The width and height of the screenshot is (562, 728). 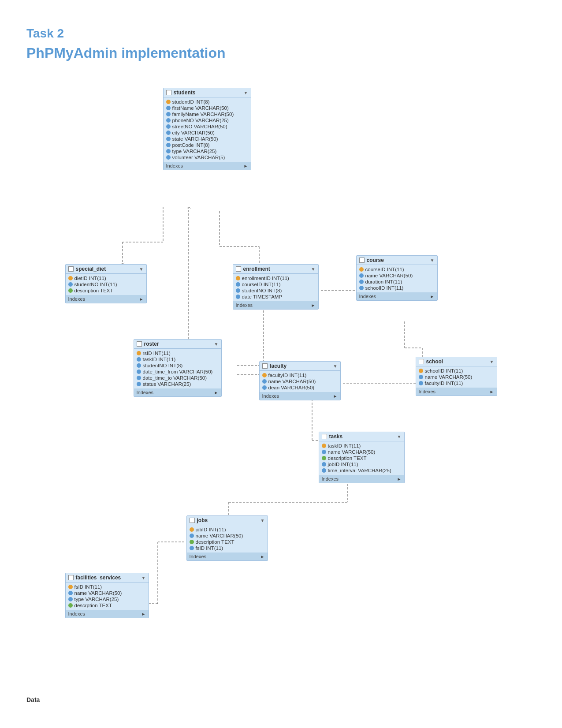 I want to click on field-row: date_time_from VARCHAR(50), so click(x=178, y=372).